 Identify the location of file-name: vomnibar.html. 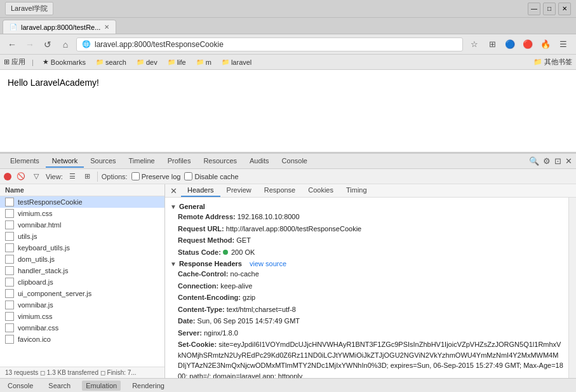
(39, 225).